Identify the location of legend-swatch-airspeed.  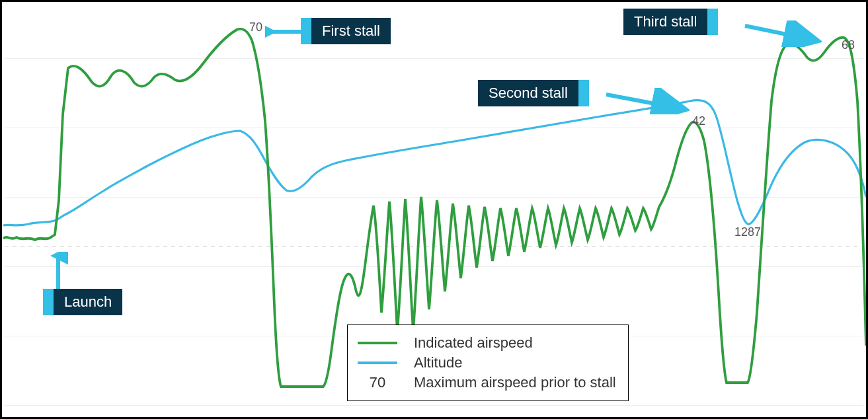
(377, 343).